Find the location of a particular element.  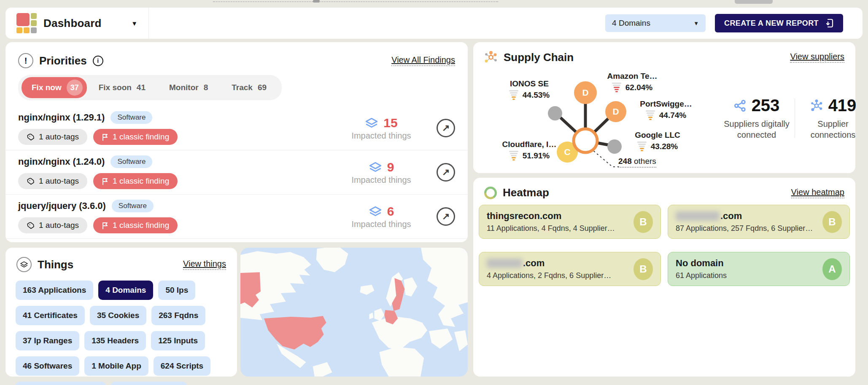

thing-chip-125-inputs: 125 Inputs is located at coordinates (178, 341).